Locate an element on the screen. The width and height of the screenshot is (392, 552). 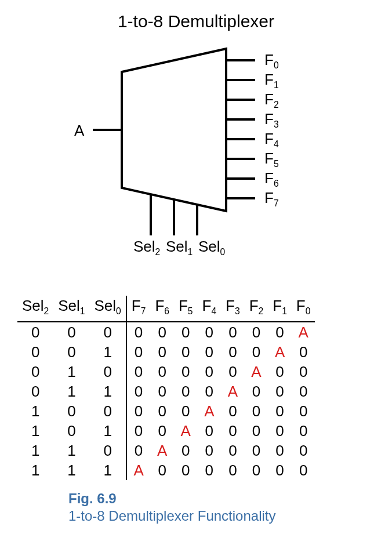
th-out: F6 is located at coordinates (162, 308).